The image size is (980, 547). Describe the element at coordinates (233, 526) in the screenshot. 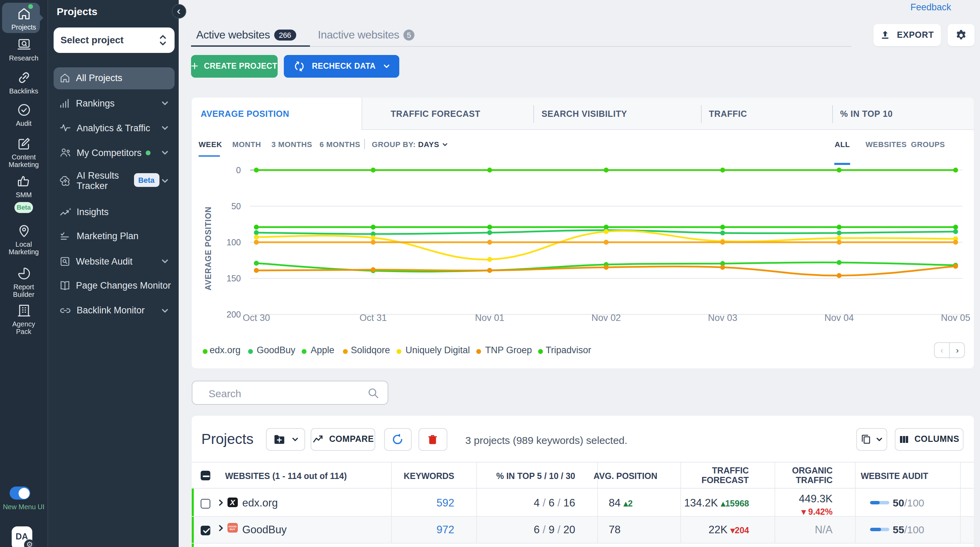

I see `svg-text: GOOD` at that location.